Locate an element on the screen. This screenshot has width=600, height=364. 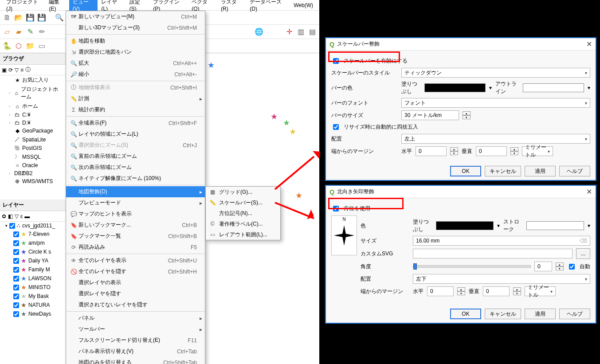
view-menu-item: 選択されてないレイヤを隠す is located at coordinates (136, 305).